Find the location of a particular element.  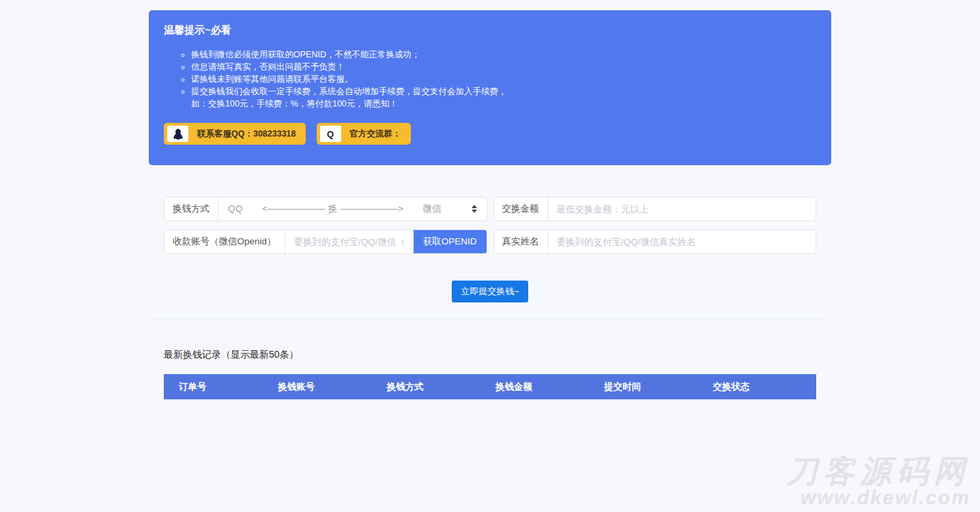

exchange-amount-group: 交换金额 is located at coordinates (655, 209).